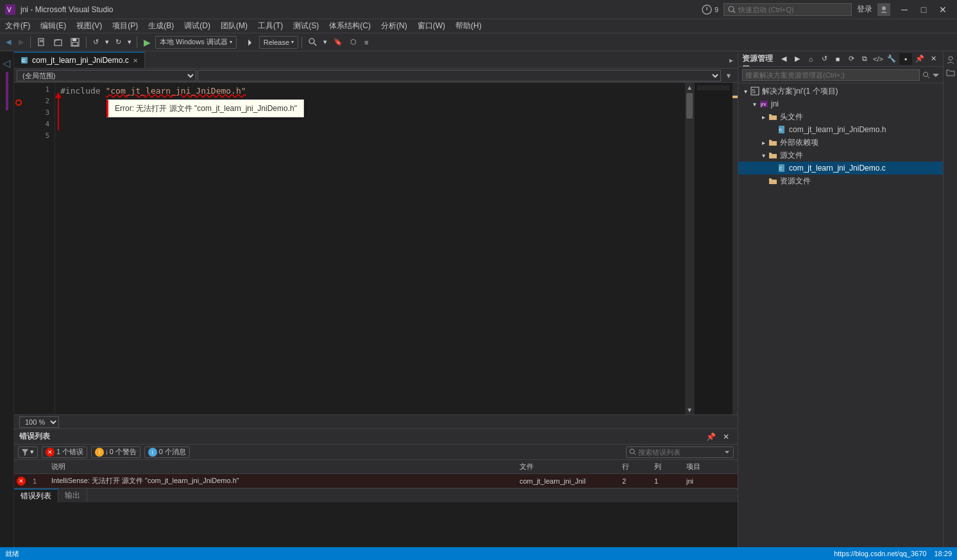 Image resolution: width=957 pixels, height=560 pixels. Describe the element at coordinates (951, 60) in the screenshot. I see `right-edge-person-btn` at that location.